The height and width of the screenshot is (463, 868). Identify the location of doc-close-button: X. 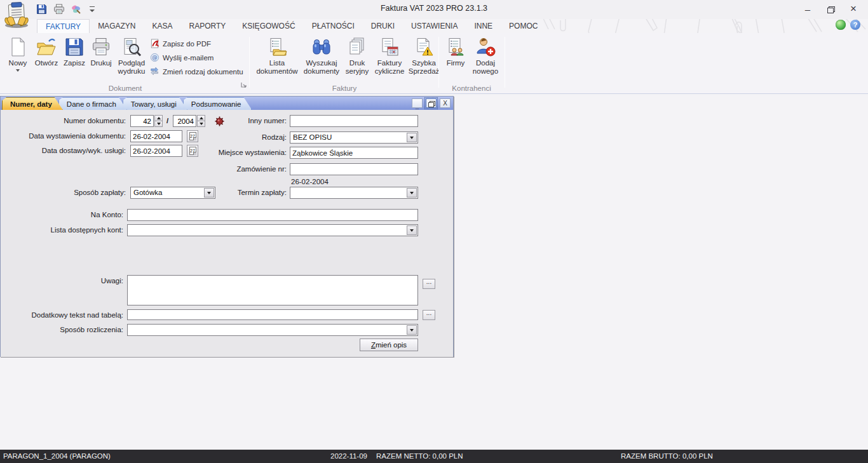
(445, 103).